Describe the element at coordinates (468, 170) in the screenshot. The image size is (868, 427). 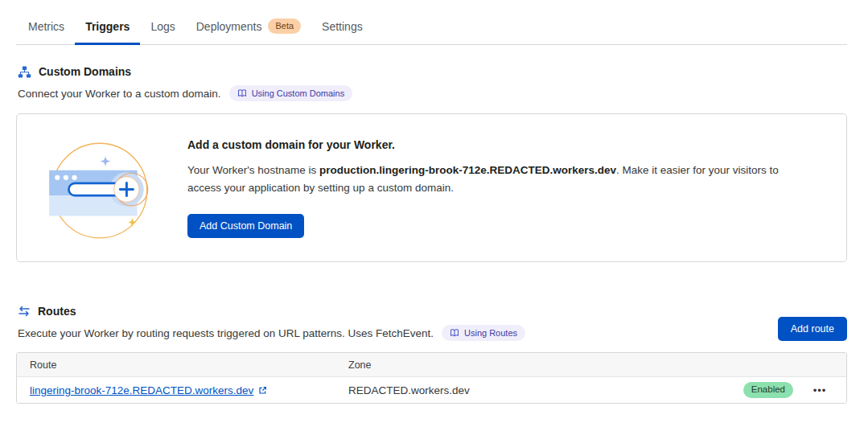
I see `worker-hostname: production.lingering-brook-712e.REDACTED…` at that location.